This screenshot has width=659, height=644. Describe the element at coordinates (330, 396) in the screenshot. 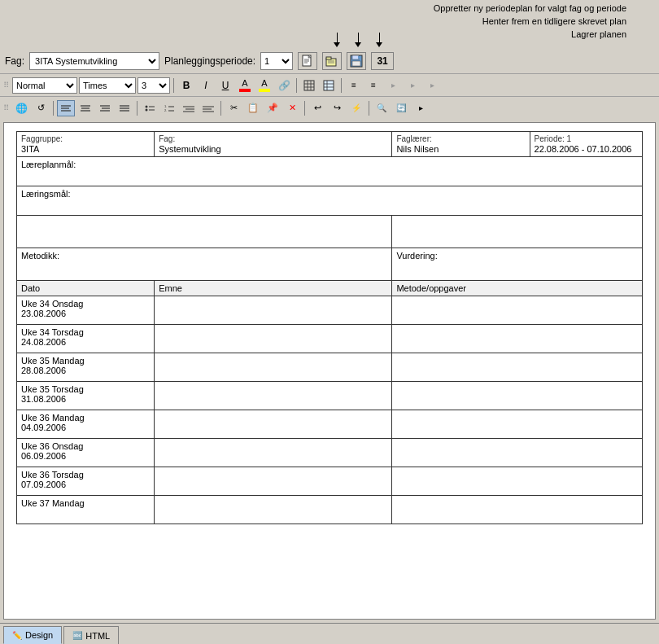

I see `table-row: Uke 35 Torsdag 31.08.2006` at that location.